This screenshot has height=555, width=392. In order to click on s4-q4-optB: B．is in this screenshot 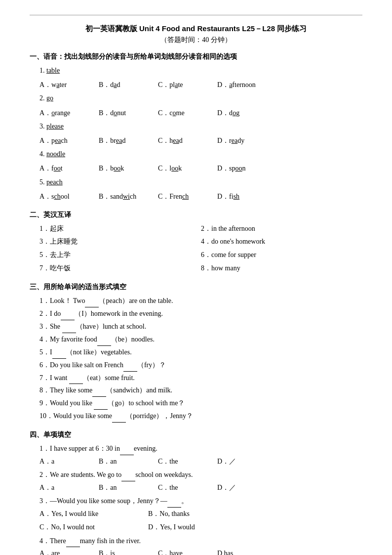, I will do `click(128, 551)`.